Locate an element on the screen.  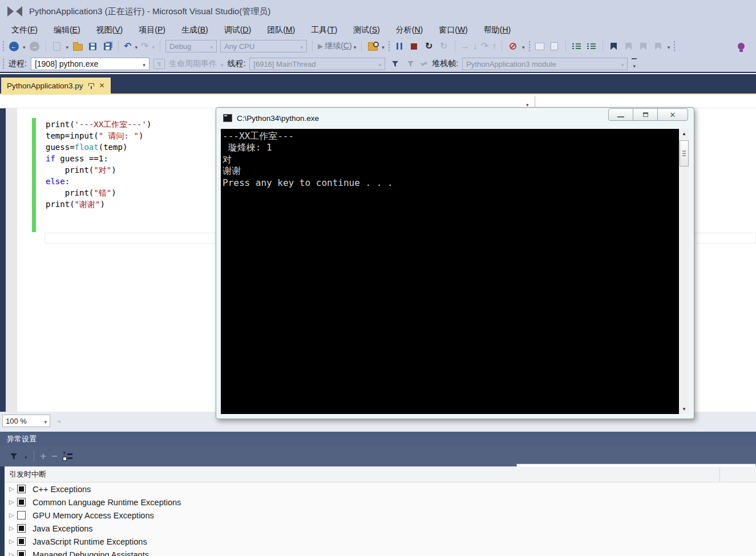
next-bookmark-button is located at coordinates (644, 46).